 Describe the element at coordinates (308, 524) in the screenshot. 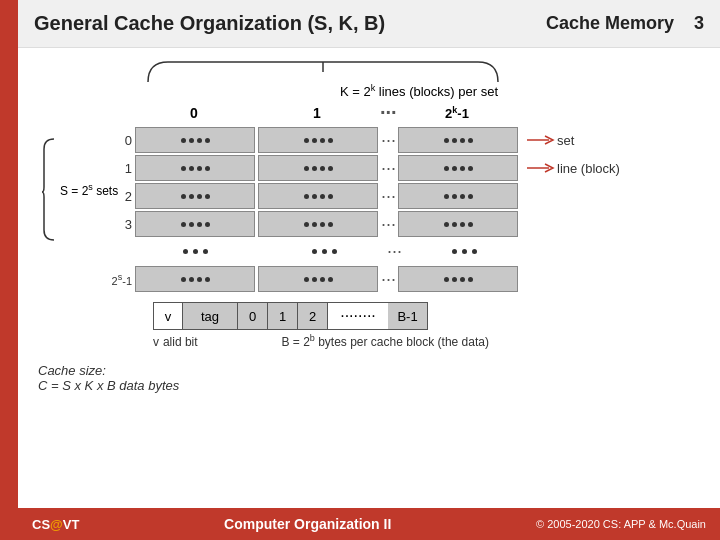

I see `footer-center: Computer Organization II` at that location.